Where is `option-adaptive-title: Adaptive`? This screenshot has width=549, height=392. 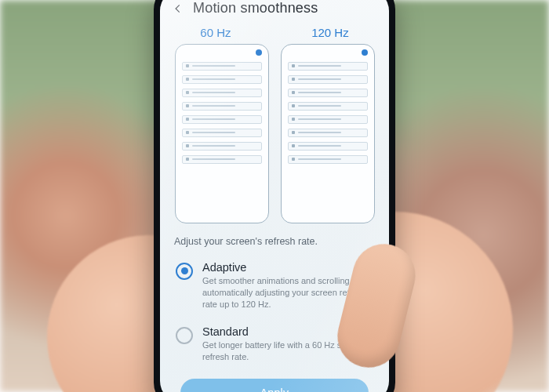
option-adaptive-title: Adaptive is located at coordinates (288, 267).